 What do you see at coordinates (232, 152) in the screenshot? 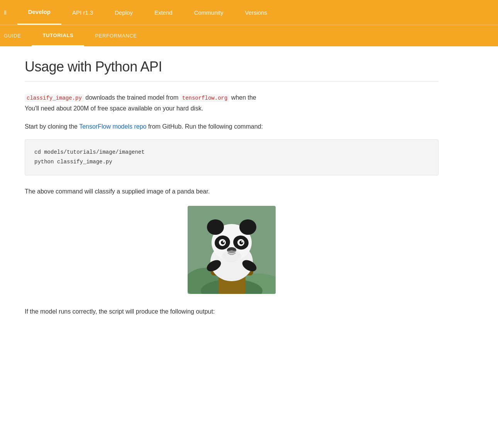
I see `code-line-1: cd models/tutorials/image/imagenet` at bounding box center [232, 152].